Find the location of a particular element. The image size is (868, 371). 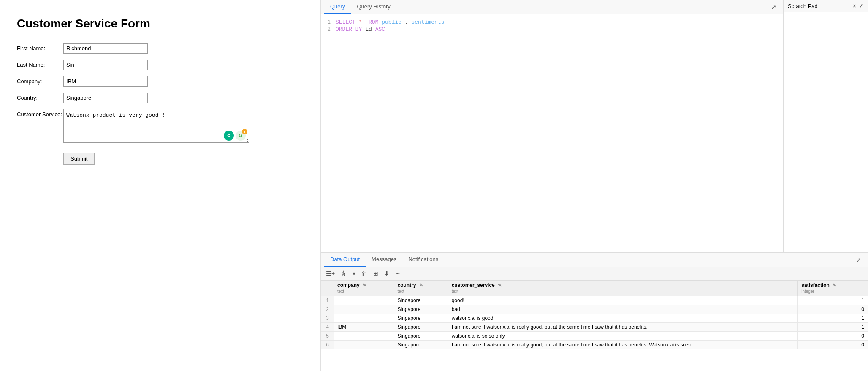

tab-query: Query is located at coordinates (338, 7).